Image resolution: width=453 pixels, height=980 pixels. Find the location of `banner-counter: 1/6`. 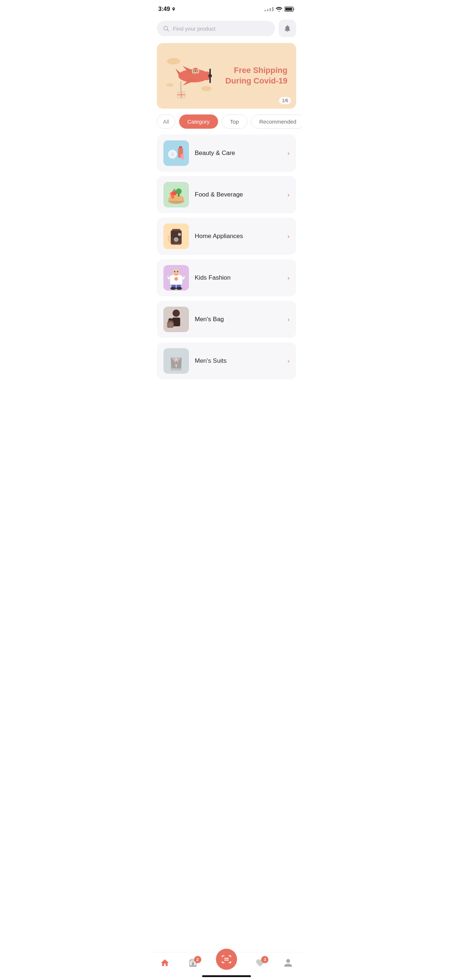

banner-counter: 1/6 is located at coordinates (285, 100).